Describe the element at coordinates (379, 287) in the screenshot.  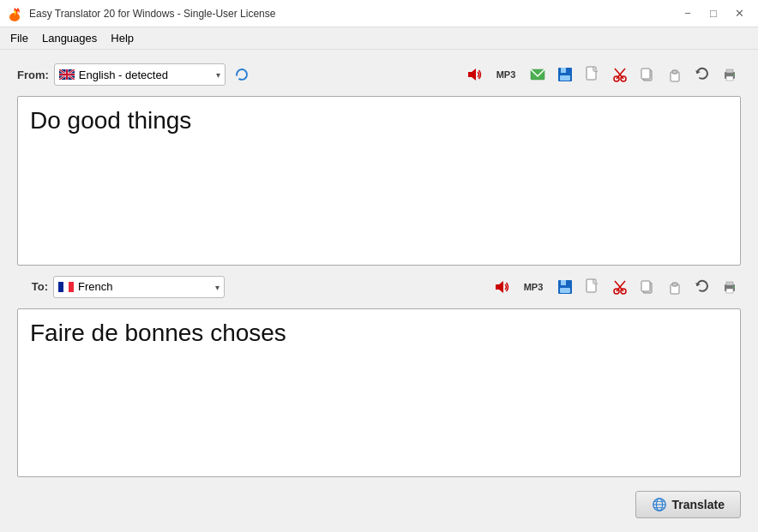
I see `to-toolbar: To: French English Spanish German Italia…` at that location.